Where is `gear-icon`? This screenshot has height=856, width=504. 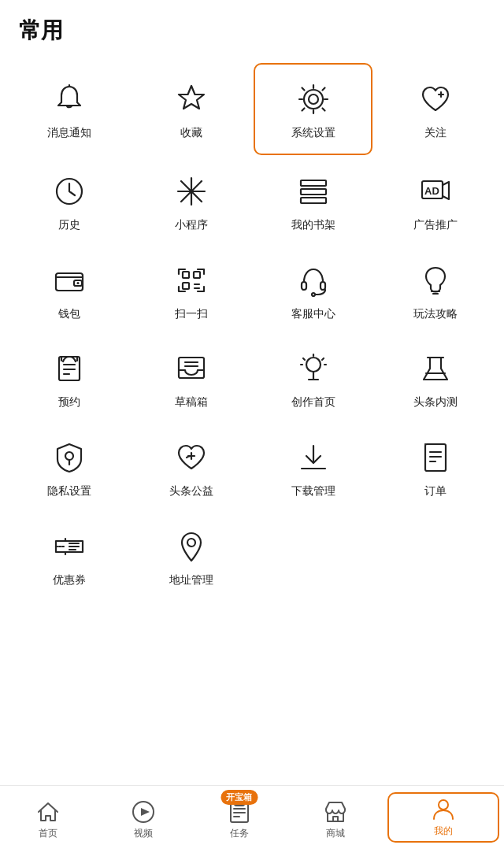 gear-icon is located at coordinates (313, 99).